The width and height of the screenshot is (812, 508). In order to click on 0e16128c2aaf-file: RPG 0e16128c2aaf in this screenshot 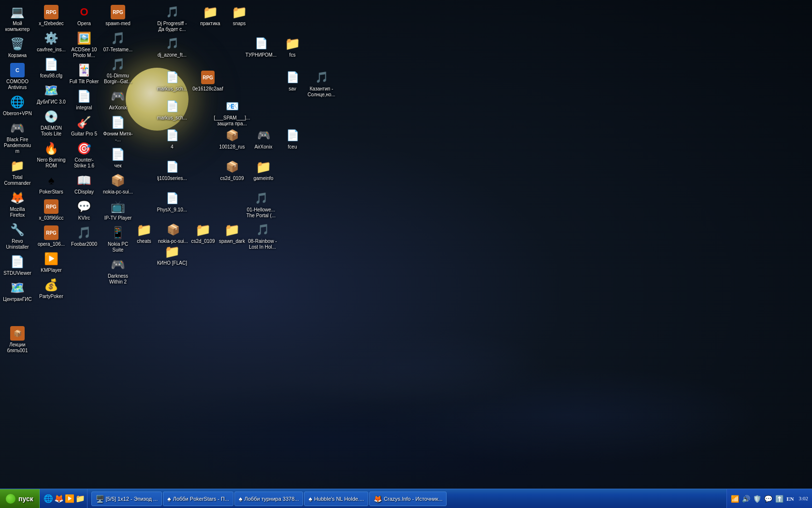, I will do `click(208, 81)`.